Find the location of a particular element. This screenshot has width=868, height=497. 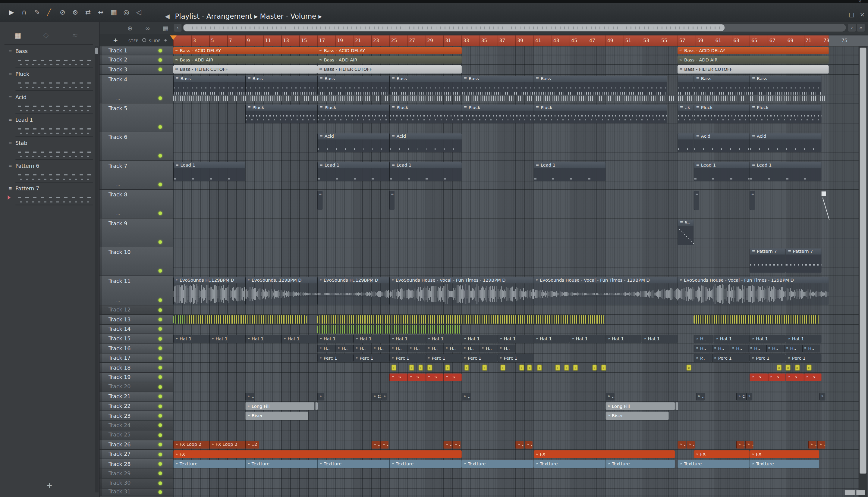

track-header-27: Track 27 is located at coordinates (137, 455).